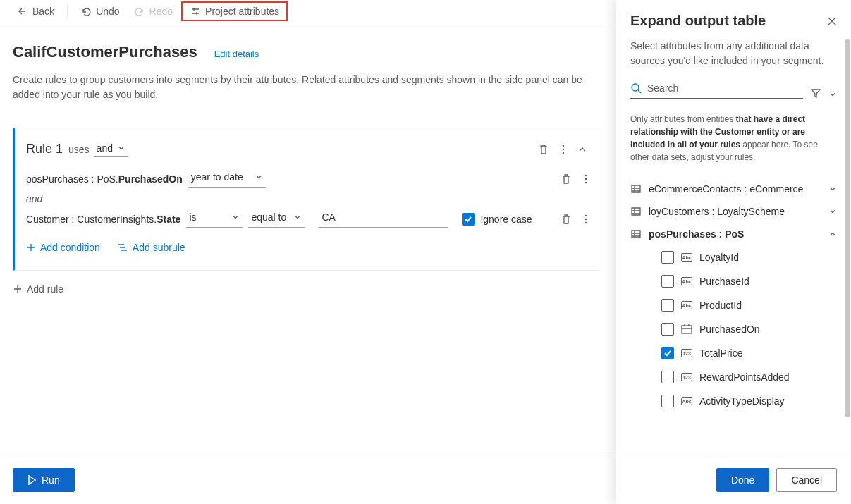  I want to click on cond1-operator-dropdown: year to date, so click(227, 179).